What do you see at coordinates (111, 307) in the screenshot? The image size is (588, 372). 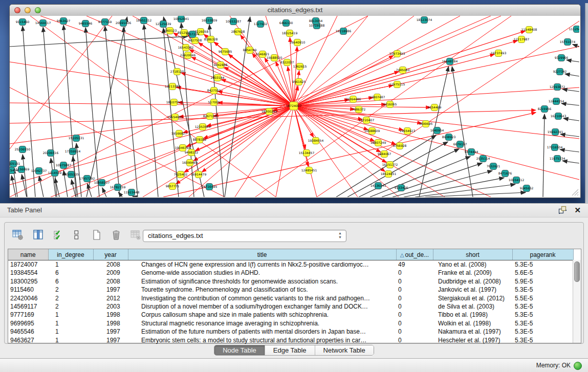 I see `cell-year: 2003` at bounding box center [111, 307].